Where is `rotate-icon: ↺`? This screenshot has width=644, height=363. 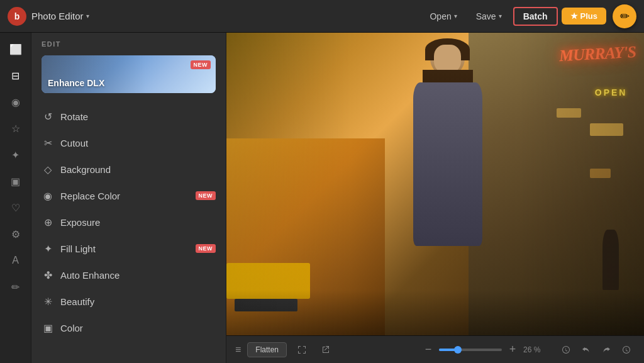 rotate-icon: ↺ is located at coordinates (48, 116).